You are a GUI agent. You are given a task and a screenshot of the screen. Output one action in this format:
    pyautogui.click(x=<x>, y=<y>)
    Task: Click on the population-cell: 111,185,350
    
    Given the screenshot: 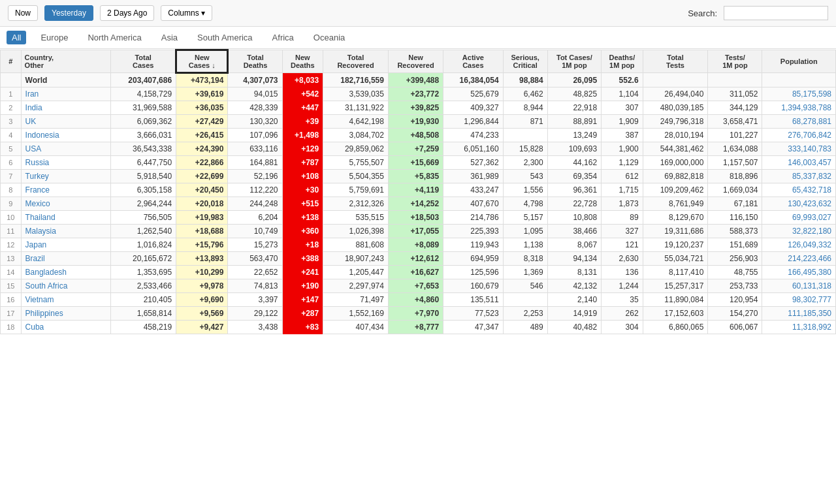 What is the action you would take?
    pyautogui.click(x=799, y=313)
    